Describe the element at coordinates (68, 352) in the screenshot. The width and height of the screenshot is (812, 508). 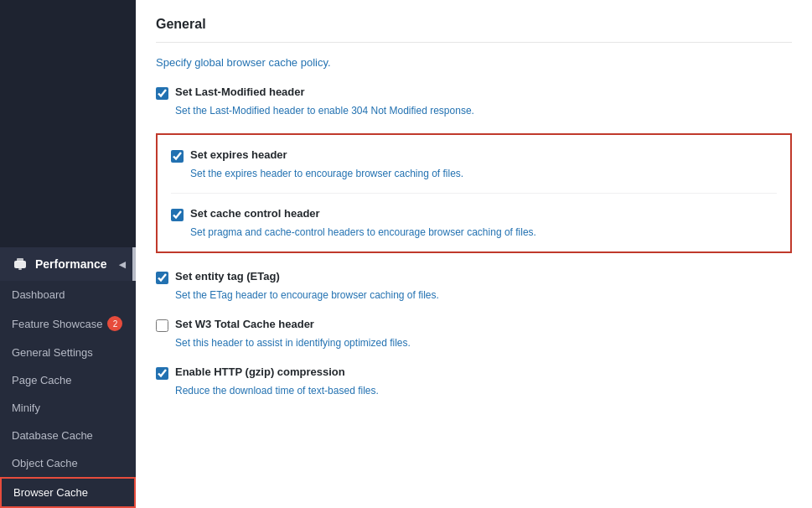
I see `sidebar-item-general-settings: General Settings` at that location.